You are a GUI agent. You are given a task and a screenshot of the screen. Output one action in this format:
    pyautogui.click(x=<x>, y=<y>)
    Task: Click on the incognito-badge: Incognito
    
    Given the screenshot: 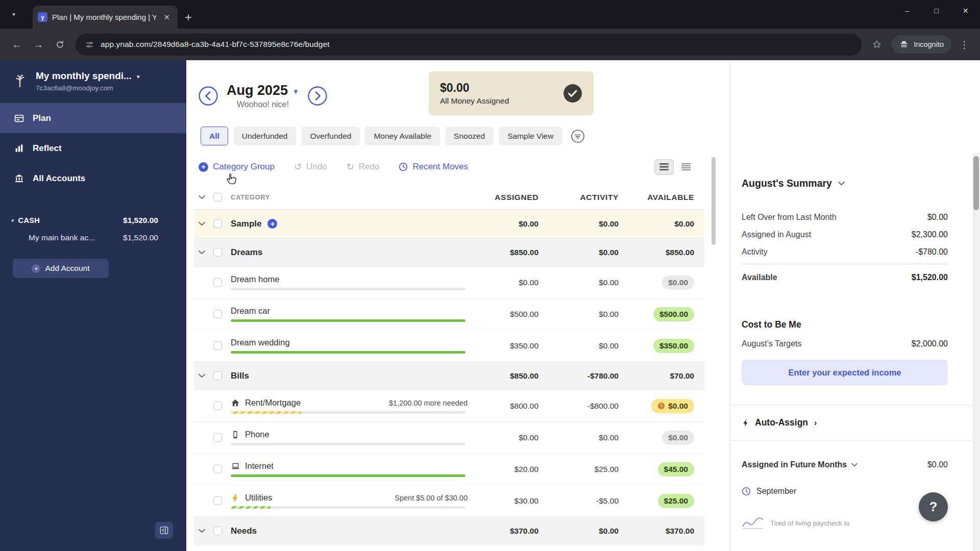 What is the action you would take?
    pyautogui.click(x=921, y=44)
    